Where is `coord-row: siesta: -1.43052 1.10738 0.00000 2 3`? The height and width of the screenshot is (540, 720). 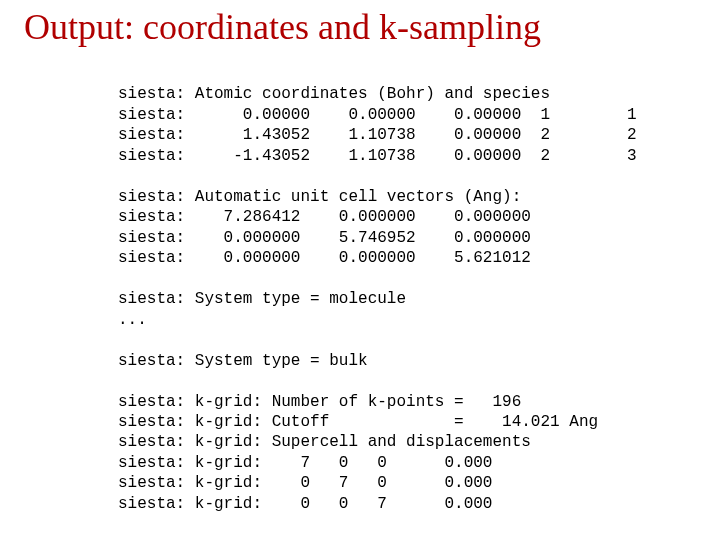
coord-row: siesta: -1.43052 1.10738 0.00000 2 3 is located at coordinates (377, 156).